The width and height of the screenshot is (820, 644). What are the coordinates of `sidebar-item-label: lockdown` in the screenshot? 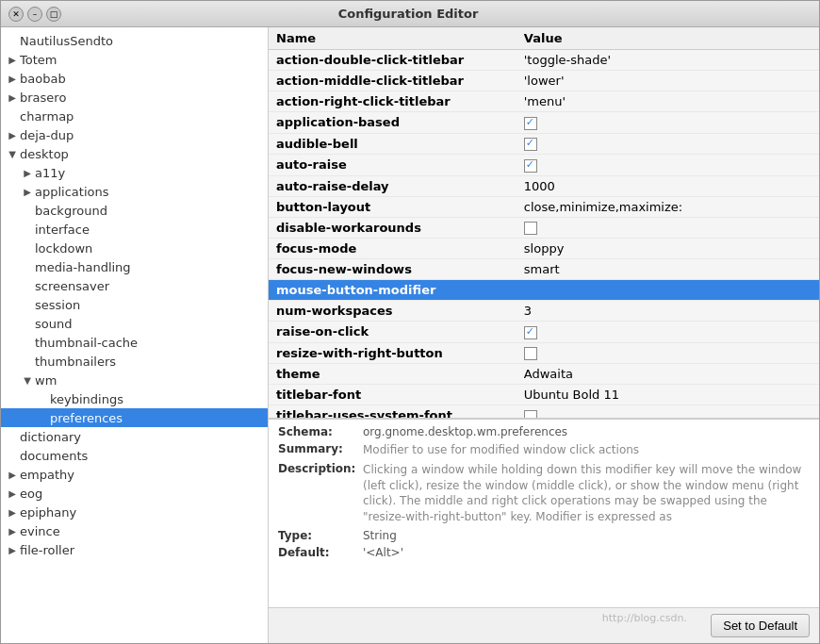 It's located at (64, 249).